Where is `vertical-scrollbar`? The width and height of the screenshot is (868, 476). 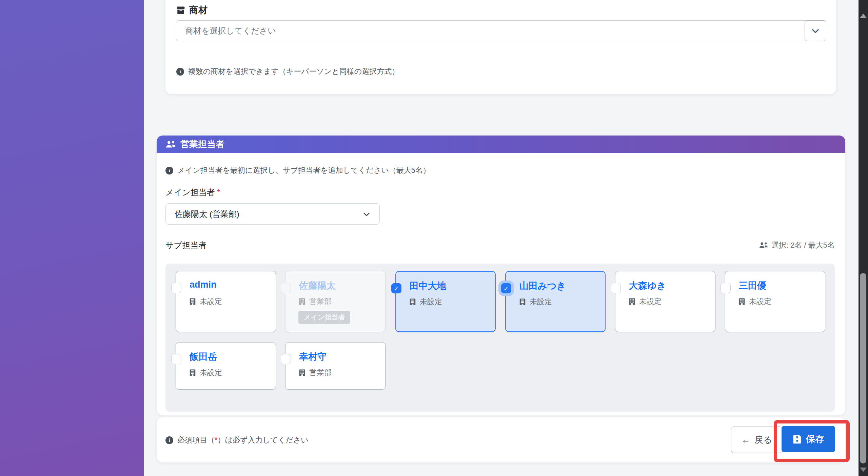
vertical-scrollbar is located at coordinates (863, 238).